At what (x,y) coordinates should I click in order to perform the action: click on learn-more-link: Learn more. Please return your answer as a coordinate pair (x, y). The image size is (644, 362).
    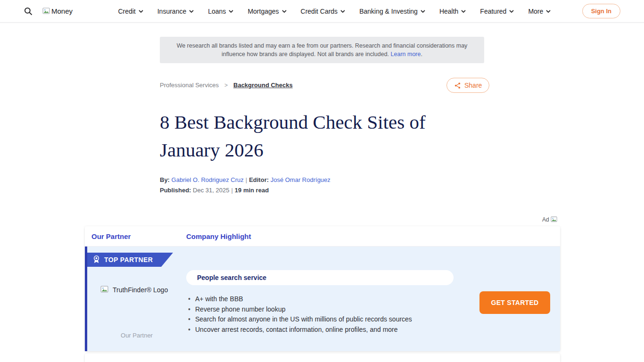
    Looking at the image, I should click on (406, 54).